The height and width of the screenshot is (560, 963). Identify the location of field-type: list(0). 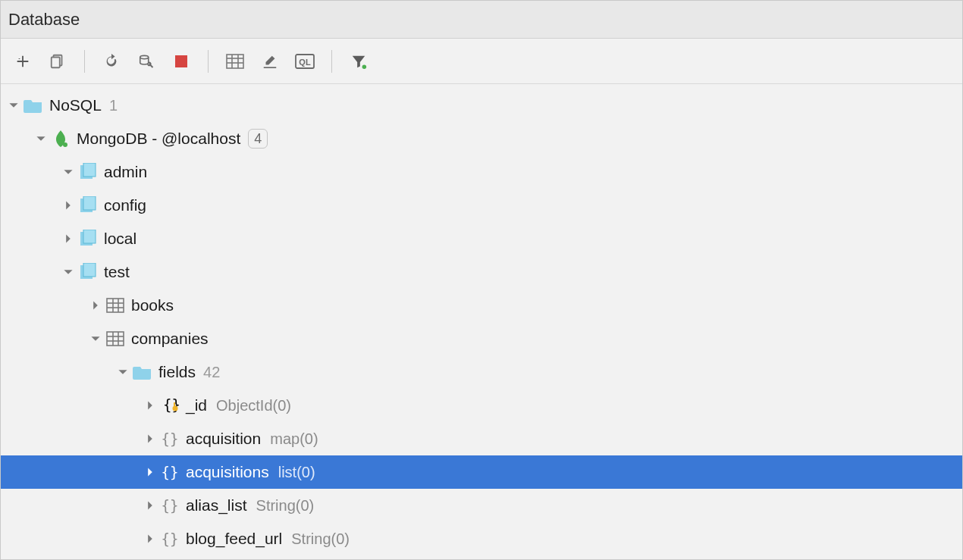
(297, 473).